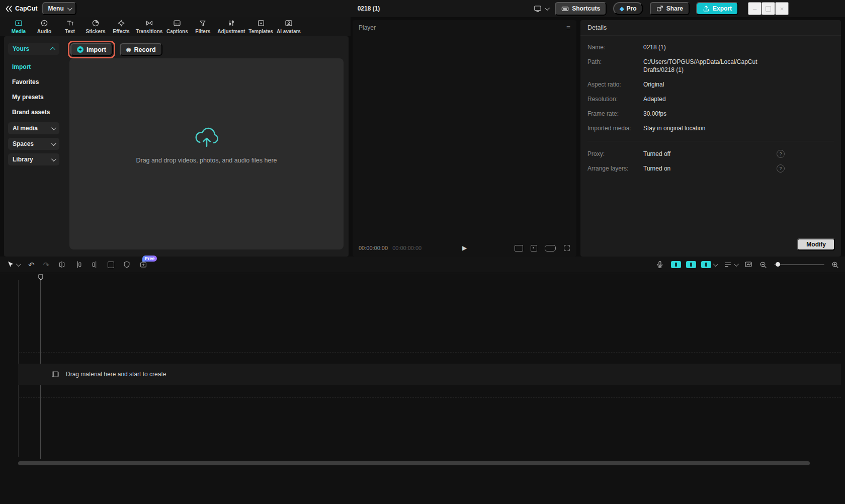 The image size is (845, 504). Describe the element at coordinates (141, 49) in the screenshot. I see `record-button: ◉ Record` at that location.